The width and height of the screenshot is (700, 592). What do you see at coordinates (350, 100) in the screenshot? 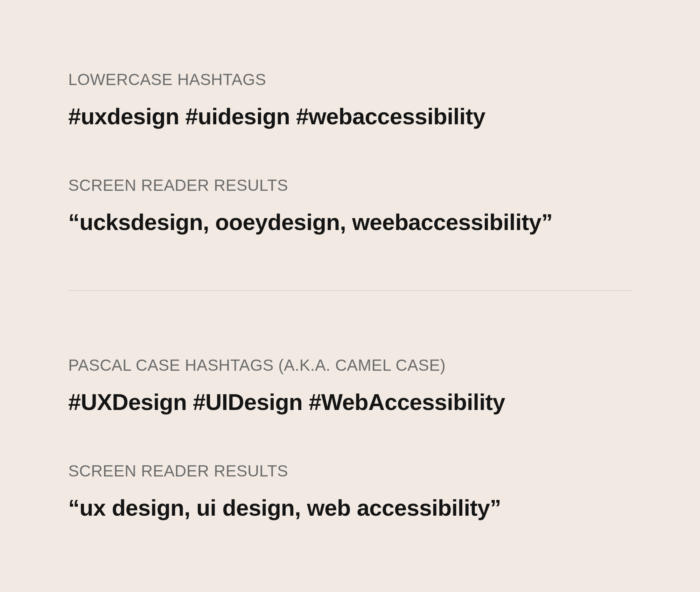
I see `lowercase-hashtags-section: LOWERCASE HASHTAGS #uxdesign #uidesign #…` at bounding box center [350, 100].